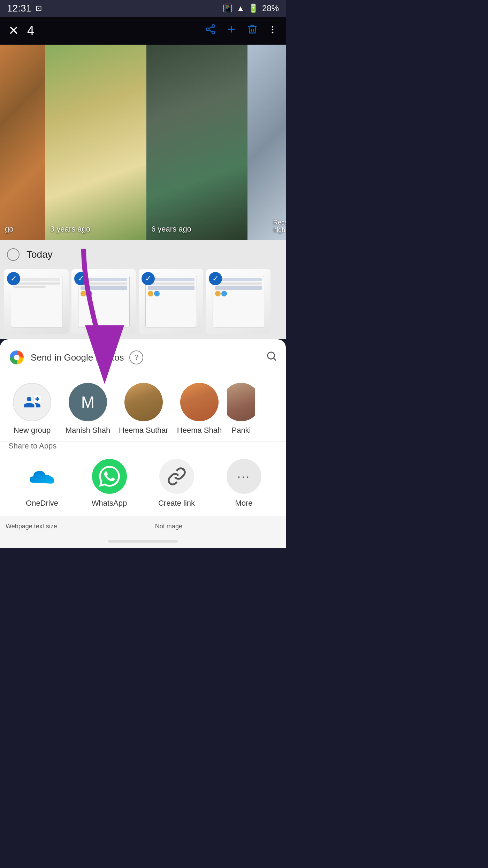 The width and height of the screenshot is (488, 868). I want to click on gallery-photo-3: 6 years ago, so click(197, 142).